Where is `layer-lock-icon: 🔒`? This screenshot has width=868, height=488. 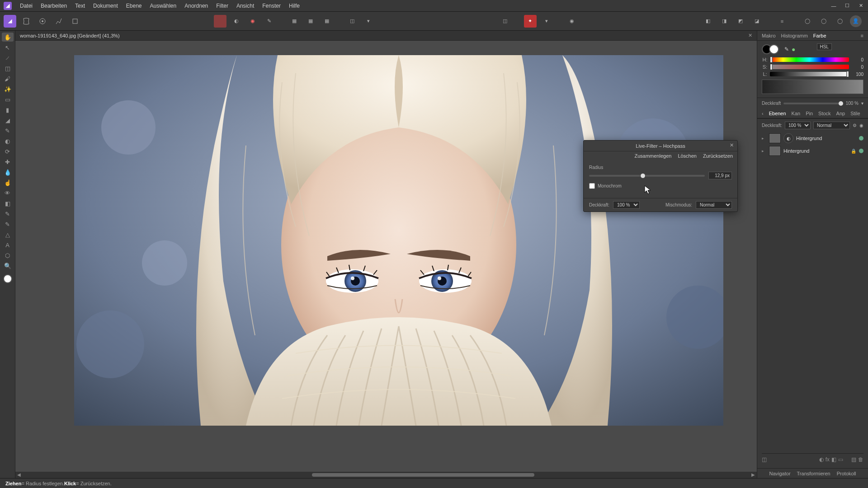 layer-lock-icon: 🔒 is located at coordinates (854, 151).